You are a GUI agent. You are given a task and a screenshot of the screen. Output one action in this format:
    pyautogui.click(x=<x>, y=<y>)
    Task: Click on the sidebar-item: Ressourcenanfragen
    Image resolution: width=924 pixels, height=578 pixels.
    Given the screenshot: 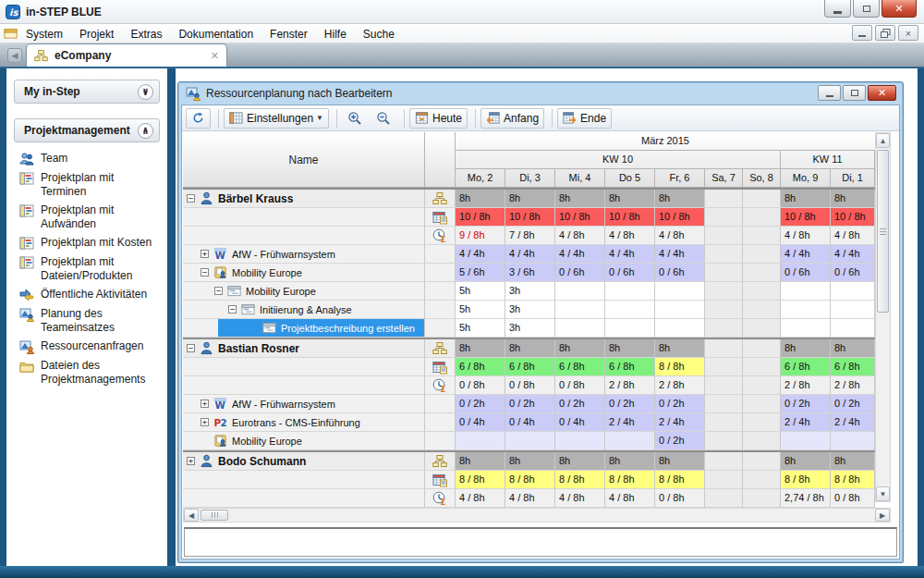 What is the action you would take?
    pyautogui.click(x=93, y=347)
    